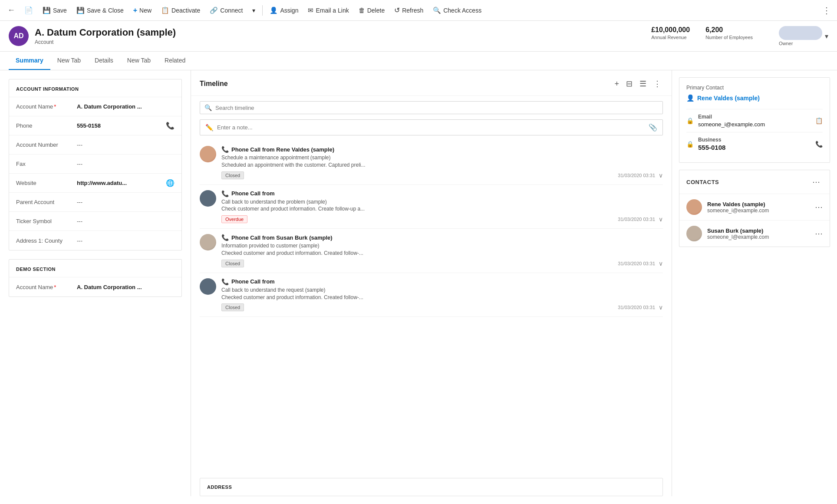 The width and height of the screenshot is (837, 504). I want to click on timeline-item-content: 📞 Phone Call from Call back to understan…, so click(442, 295).